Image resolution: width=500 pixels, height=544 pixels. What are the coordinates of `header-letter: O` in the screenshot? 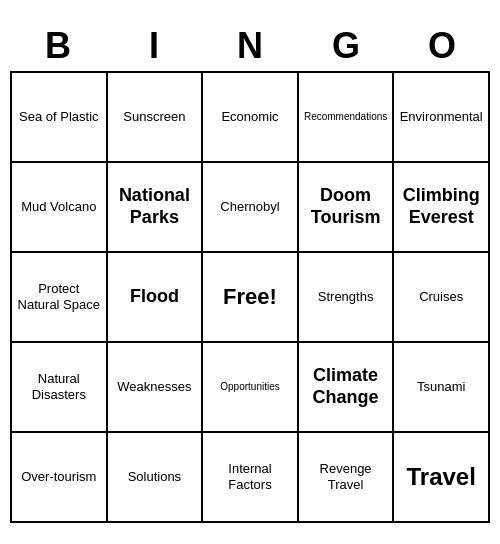 It's located at (442, 46).